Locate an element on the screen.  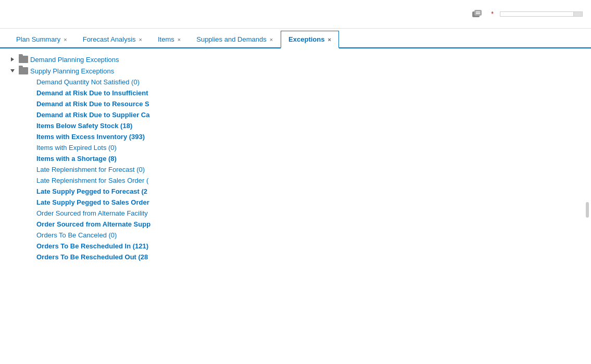
tab-supplies-and-demands: Supplies and Demands× is located at coordinates (234, 39).